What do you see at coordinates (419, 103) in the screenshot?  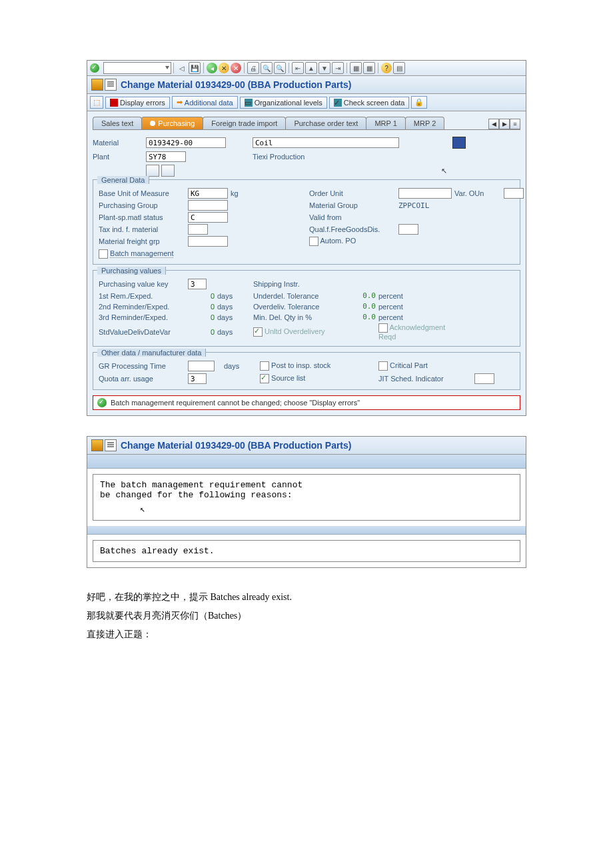 I see `lock-button: 🔒` at bounding box center [419, 103].